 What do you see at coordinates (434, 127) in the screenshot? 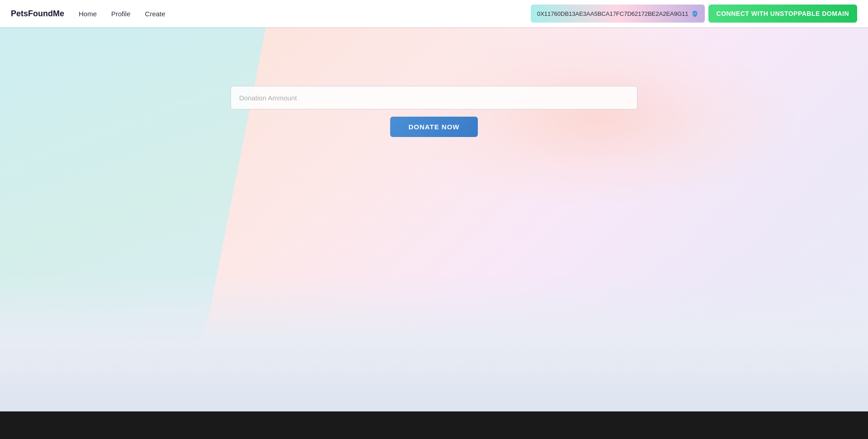
I see `donate-now-button: DONATE NOW` at bounding box center [434, 127].